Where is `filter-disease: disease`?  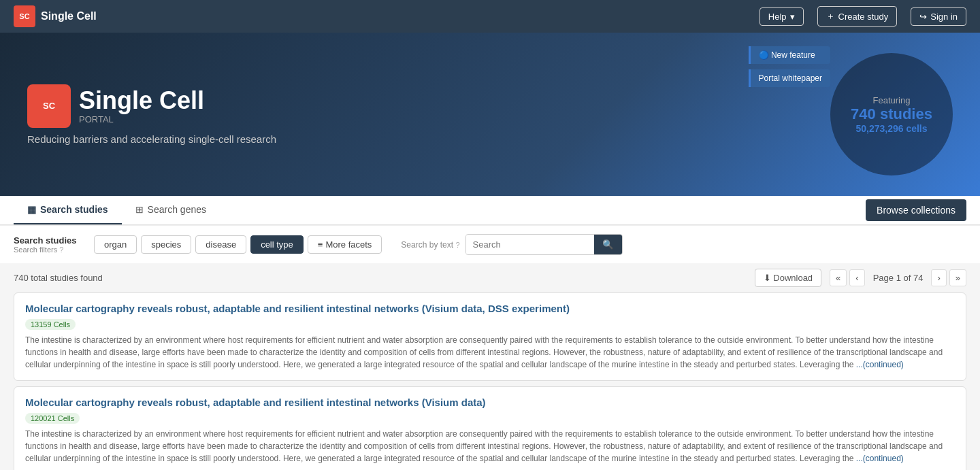 filter-disease: disease is located at coordinates (220, 245).